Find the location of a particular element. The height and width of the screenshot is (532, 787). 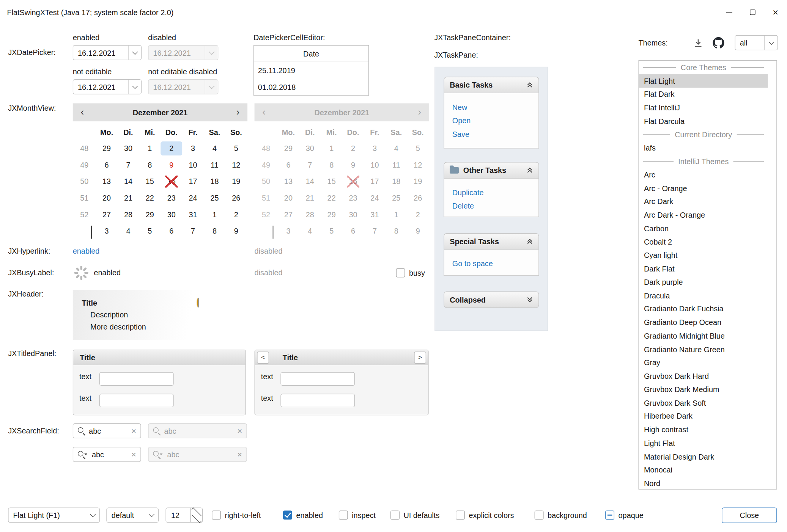

font-size-spinner: 12 is located at coordinates (184, 515).